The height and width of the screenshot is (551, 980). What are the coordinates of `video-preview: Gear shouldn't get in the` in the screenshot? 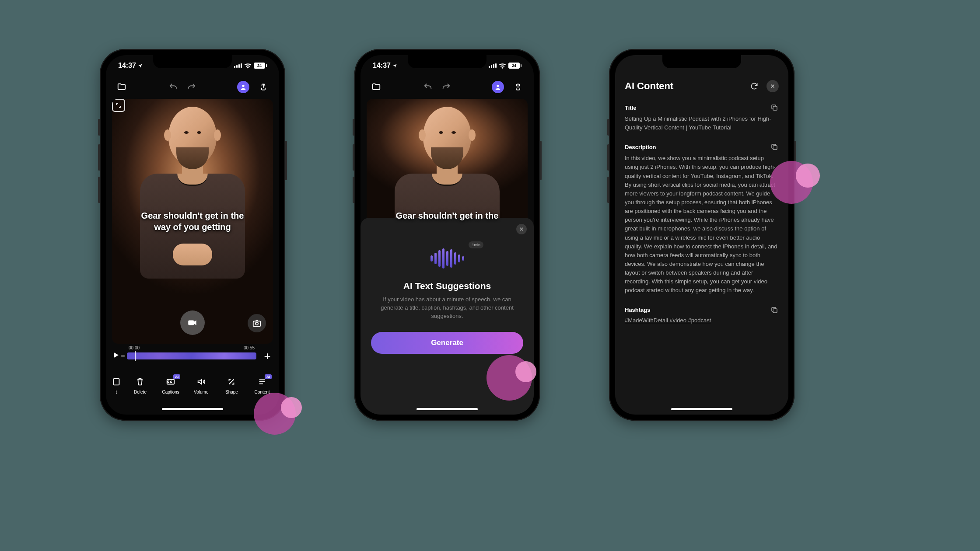 It's located at (447, 163).